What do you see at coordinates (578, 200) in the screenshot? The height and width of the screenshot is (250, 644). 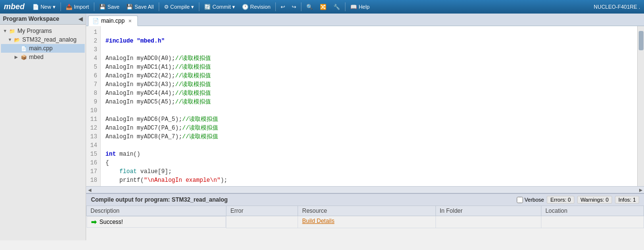 I see `compile-controls: Verbose Errors: 0 Warnings: 0 Infos: 1` at bounding box center [578, 200].